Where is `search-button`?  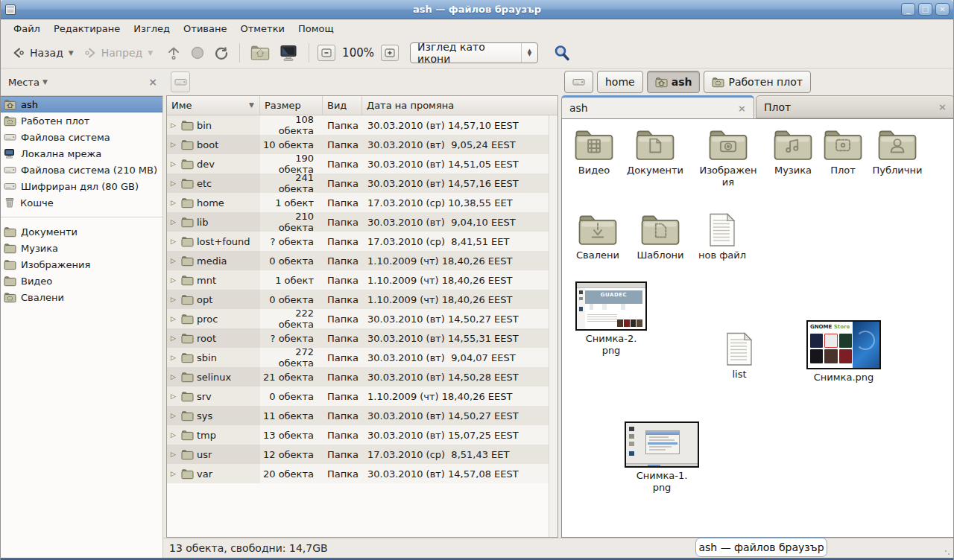 search-button is located at coordinates (562, 53).